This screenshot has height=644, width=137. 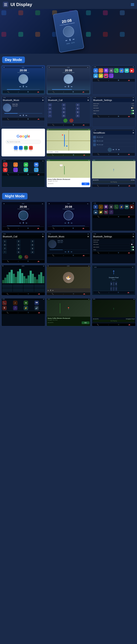 What do you see at coordinates (116, 70) in the screenshot?
I see `app-phone: 📞` at bounding box center [116, 70].